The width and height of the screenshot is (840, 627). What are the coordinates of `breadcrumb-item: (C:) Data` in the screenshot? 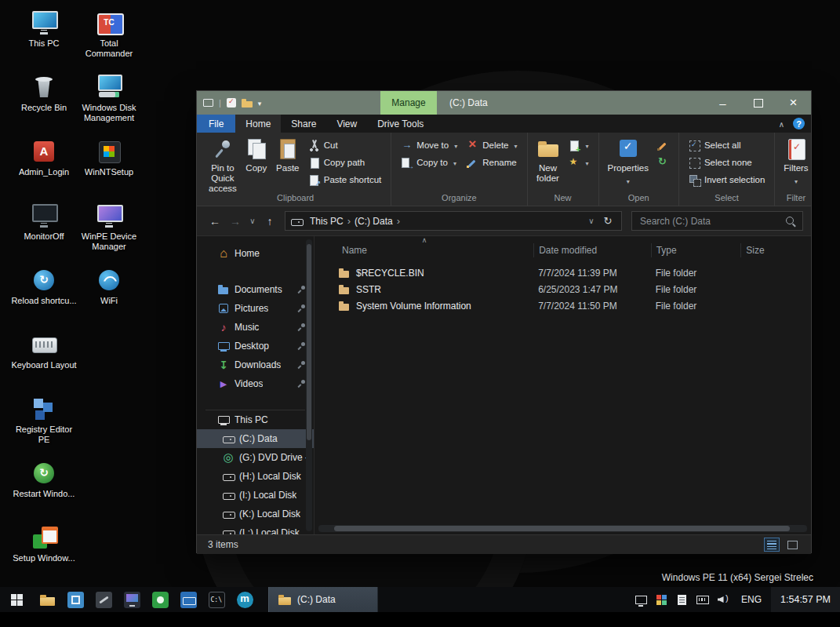 It's located at (373, 221).